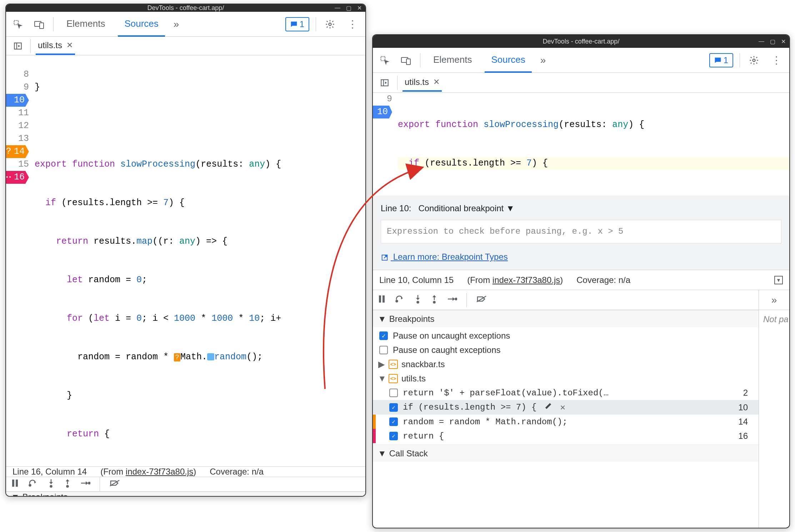 The height and width of the screenshot is (532, 795). What do you see at coordinates (779, 280) in the screenshot?
I see `collapse-panel-icon: ▼` at bounding box center [779, 280].